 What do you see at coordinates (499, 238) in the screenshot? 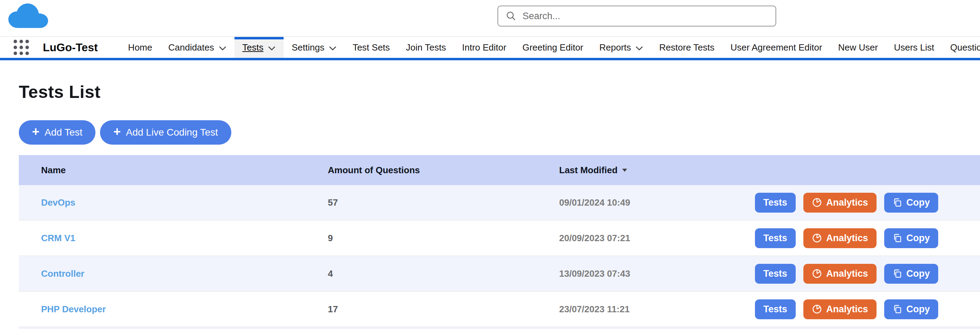
I see `table-row: CRM V1 9 20/09/2023 07:21 Tests Analytic…` at bounding box center [499, 238].